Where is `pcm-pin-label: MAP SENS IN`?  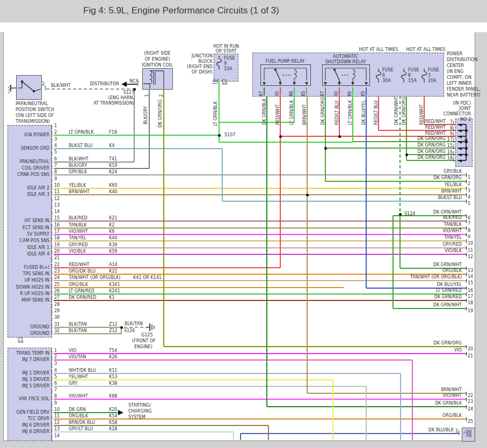
pcm-pin-label: MAP SENS IN is located at coordinates (35, 300).